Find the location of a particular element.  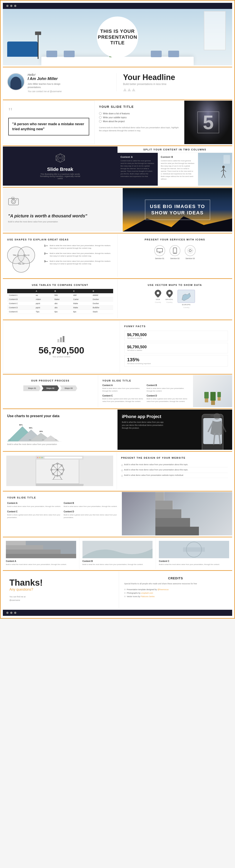

map-item-usa: USA Country is located at coordinates (158, 297).